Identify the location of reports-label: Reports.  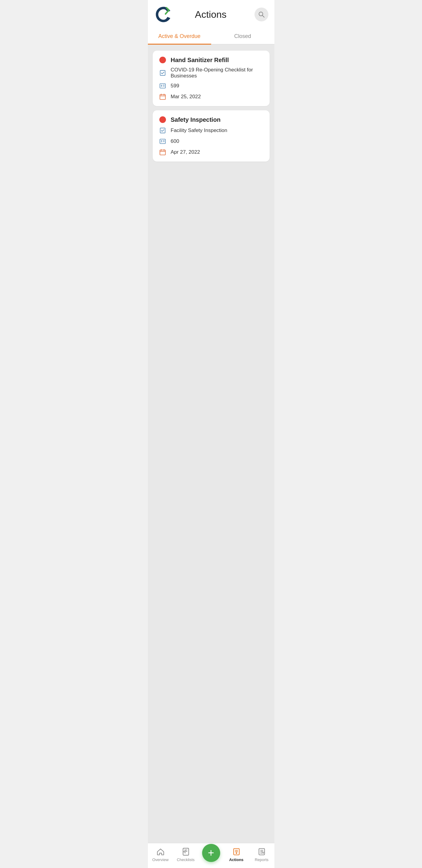
(262, 860).